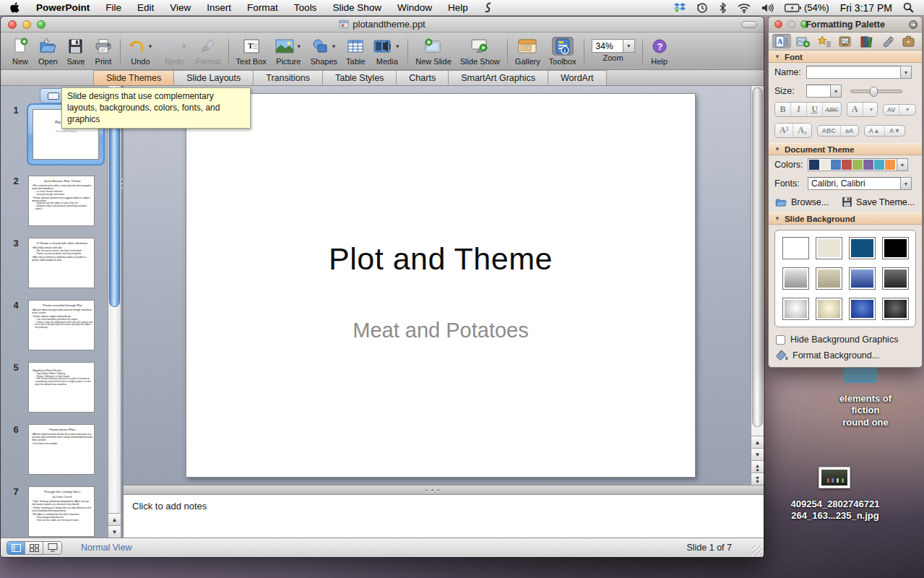  What do you see at coordinates (722, 8) in the screenshot?
I see `bluetooth-menu-icon` at bounding box center [722, 8].